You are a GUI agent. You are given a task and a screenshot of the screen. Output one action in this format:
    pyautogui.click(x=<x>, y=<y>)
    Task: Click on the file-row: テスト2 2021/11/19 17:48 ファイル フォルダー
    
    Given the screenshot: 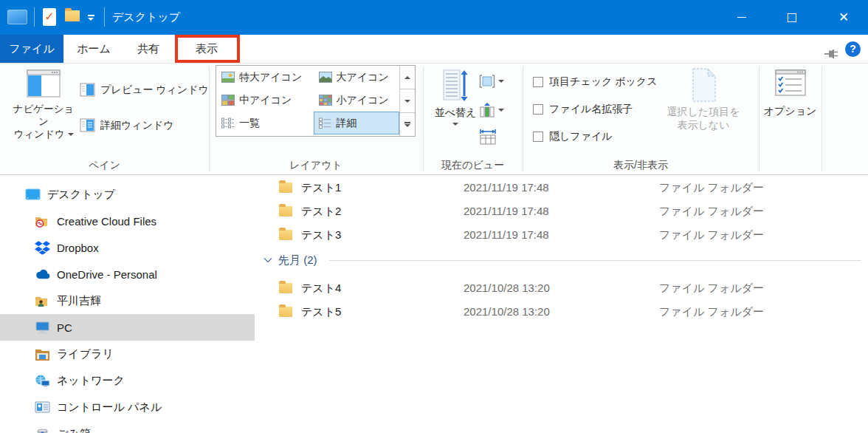 What is the action you would take?
    pyautogui.click(x=561, y=212)
    